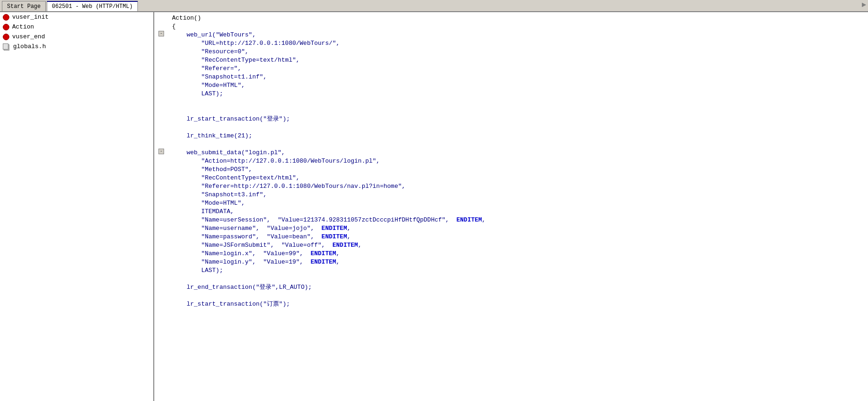  Describe the element at coordinates (511, 287) in the screenshot. I see `code-line-end-trans: lr_end_transaction("登录",LR_AUTO);` at that location.